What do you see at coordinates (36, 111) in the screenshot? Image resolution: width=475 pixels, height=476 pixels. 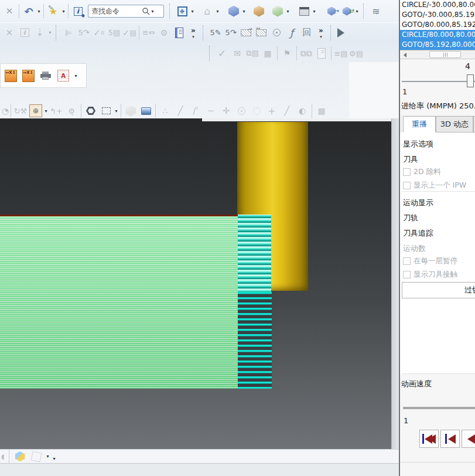 I see `point-filter-icon: ⊕` at bounding box center [36, 111].